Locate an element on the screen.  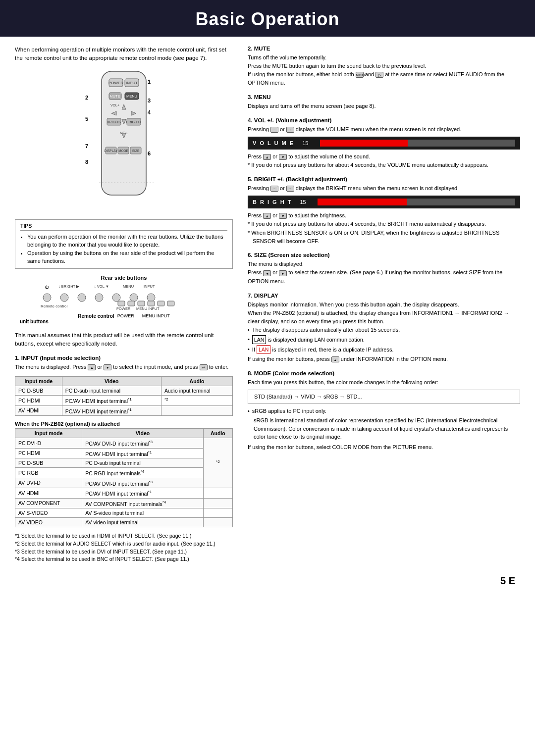
lan-badge-red: LAN is located at coordinates (264, 350).